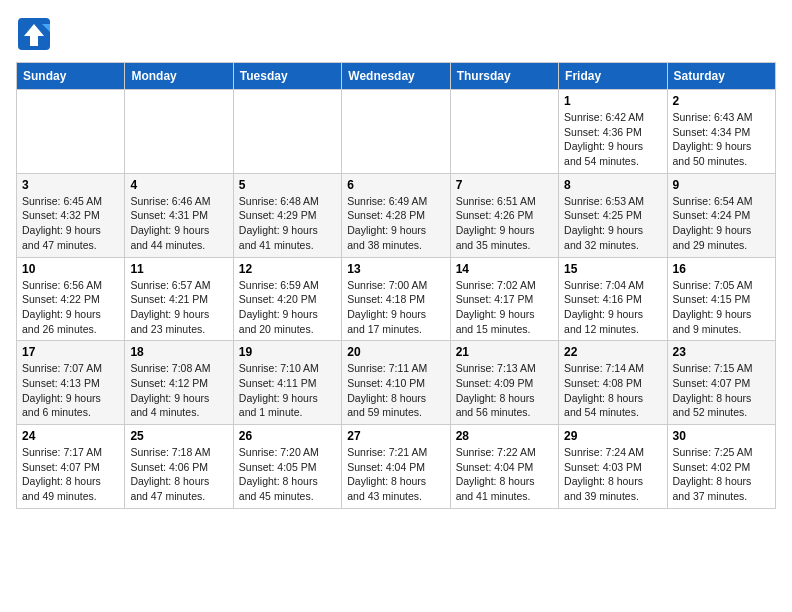 Image resolution: width=792 pixels, height=612 pixels. I want to click on calendar-cell: 21Sunrise: 7:13 AM Sunset: 4:09 PM Dayli…, so click(504, 383).